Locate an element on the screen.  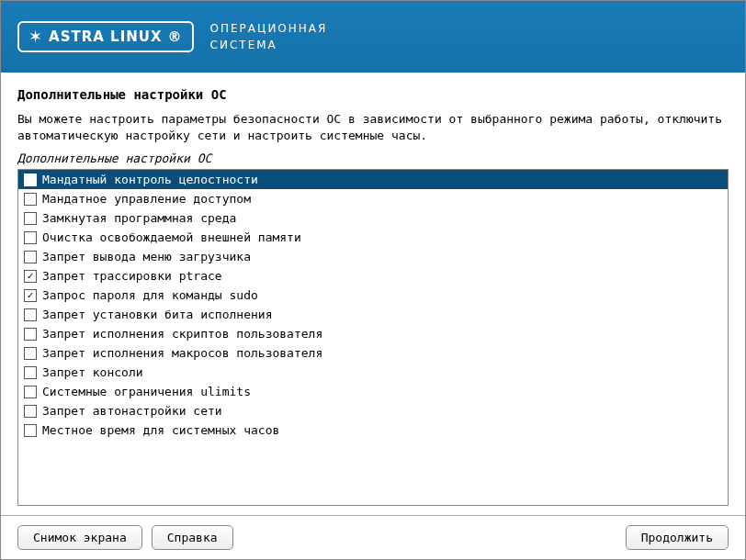
option-label: Очистка освобождаемой внешней памяти is located at coordinates (172, 237).